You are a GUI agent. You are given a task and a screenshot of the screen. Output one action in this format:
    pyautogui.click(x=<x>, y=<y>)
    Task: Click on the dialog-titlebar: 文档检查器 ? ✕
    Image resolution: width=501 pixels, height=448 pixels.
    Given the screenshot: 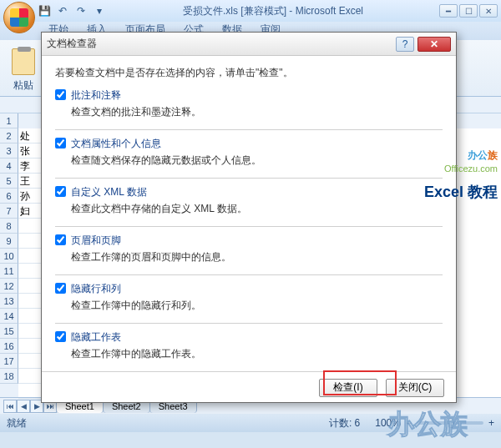 What is the action you would take?
    pyautogui.click(x=249, y=44)
    